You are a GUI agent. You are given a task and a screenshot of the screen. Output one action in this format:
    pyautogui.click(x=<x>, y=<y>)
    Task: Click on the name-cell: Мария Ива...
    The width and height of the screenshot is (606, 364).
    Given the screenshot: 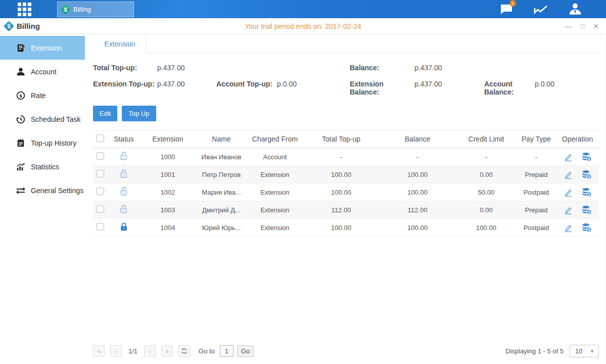 What is the action you would take?
    pyautogui.click(x=221, y=192)
    